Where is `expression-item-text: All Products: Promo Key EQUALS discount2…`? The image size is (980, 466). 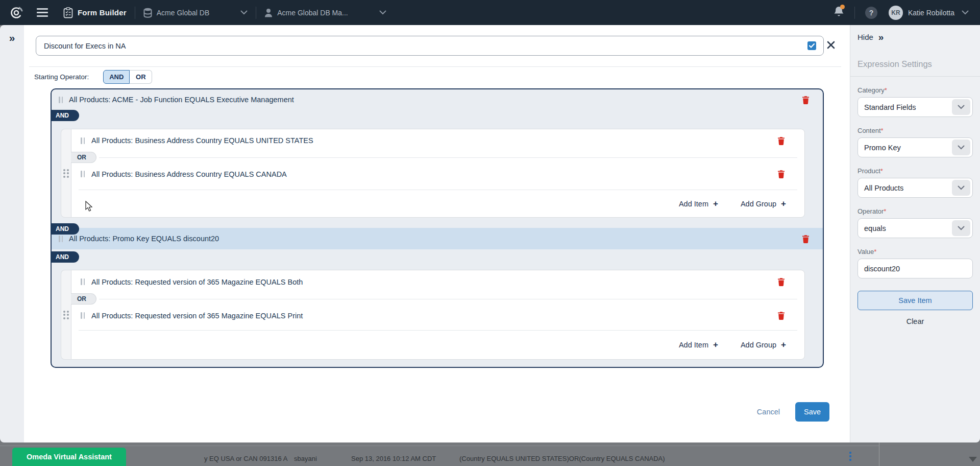 expression-item-text: All Products: Promo Key EQUALS discount2… is located at coordinates (144, 239).